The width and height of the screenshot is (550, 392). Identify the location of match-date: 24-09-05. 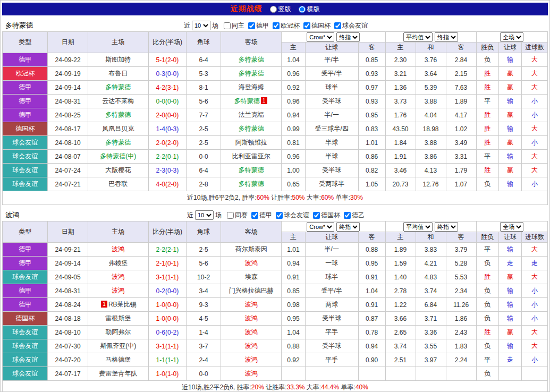
(68, 277).